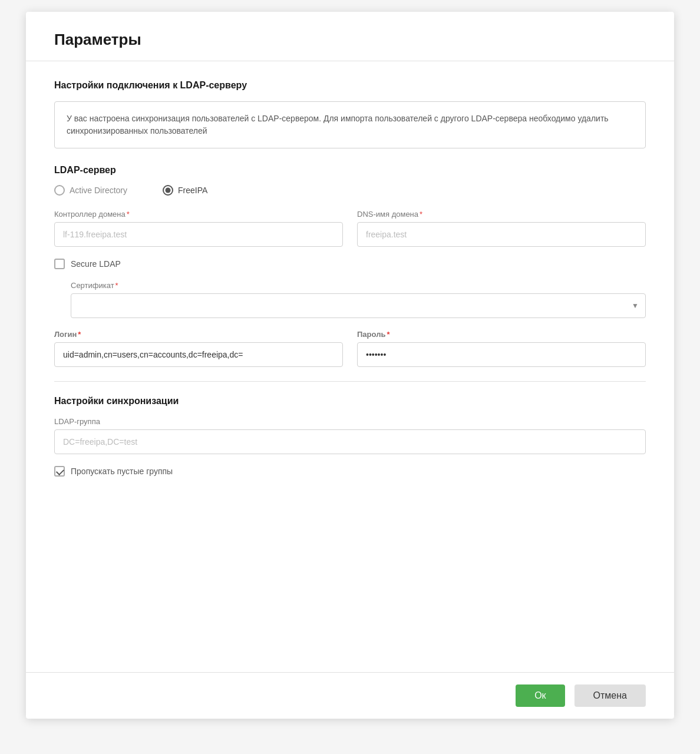 The height and width of the screenshot is (754, 700). I want to click on ok-button: Ок, so click(540, 696).